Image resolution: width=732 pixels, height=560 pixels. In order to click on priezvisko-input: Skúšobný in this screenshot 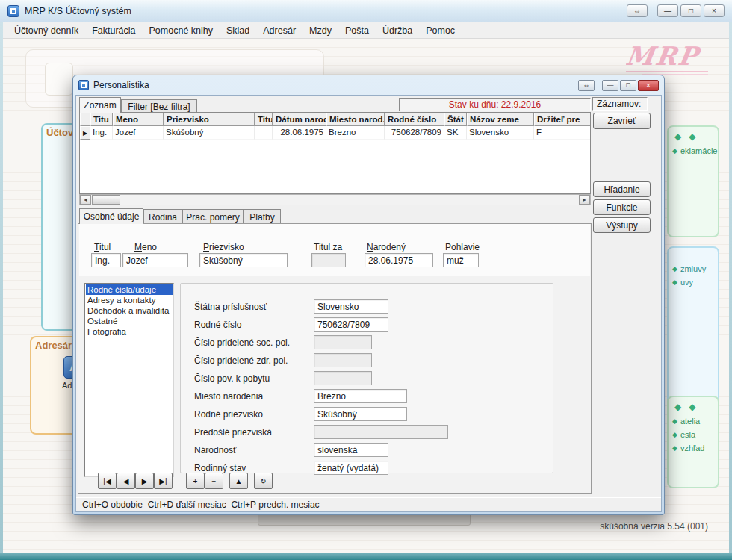, I will do `click(244, 260)`.